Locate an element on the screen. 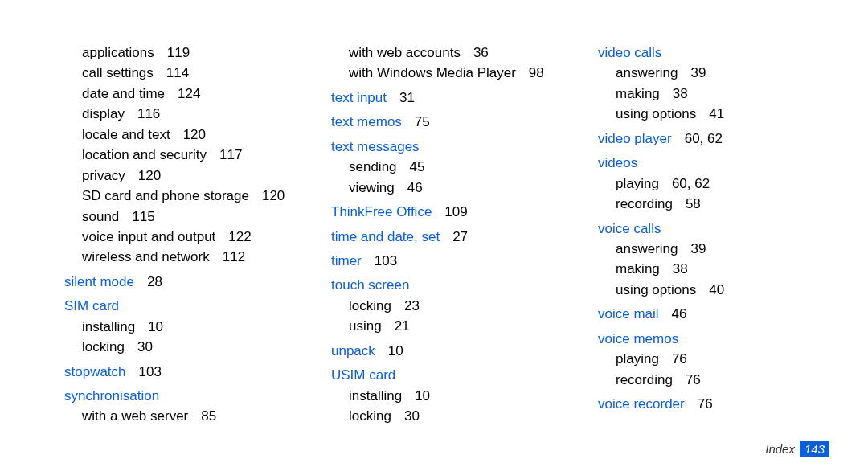  index-term-text: USIM card is located at coordinates (363, 375).